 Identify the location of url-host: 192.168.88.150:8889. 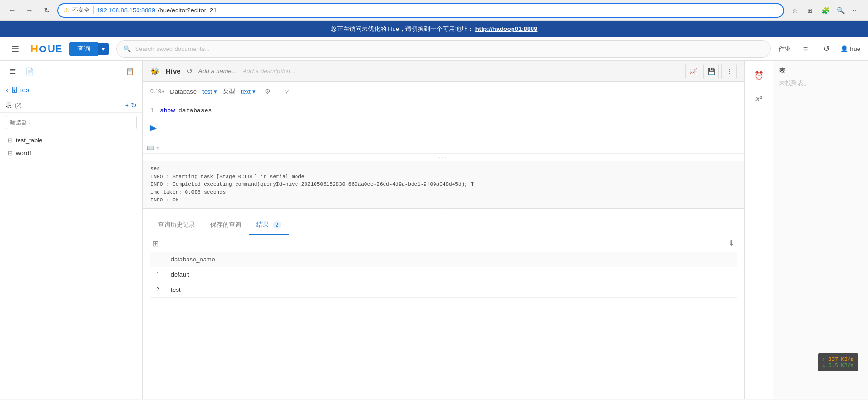
(126, 10).